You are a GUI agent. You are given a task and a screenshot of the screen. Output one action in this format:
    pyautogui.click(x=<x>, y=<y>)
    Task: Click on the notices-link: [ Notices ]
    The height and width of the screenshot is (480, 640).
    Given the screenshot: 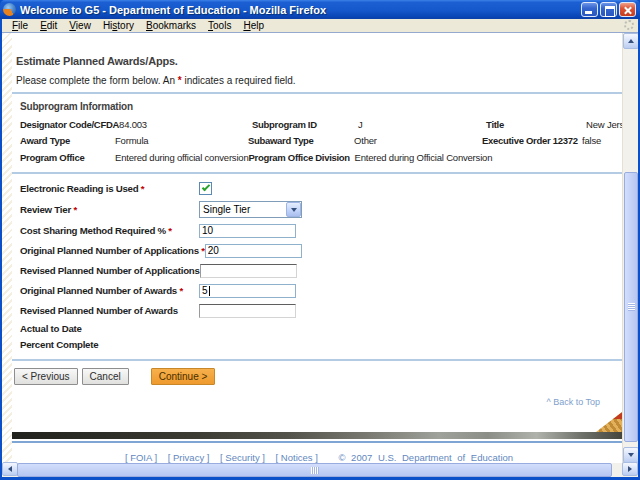 What is the action you would take?
    pyautogui.click(x=297, y=458)
    